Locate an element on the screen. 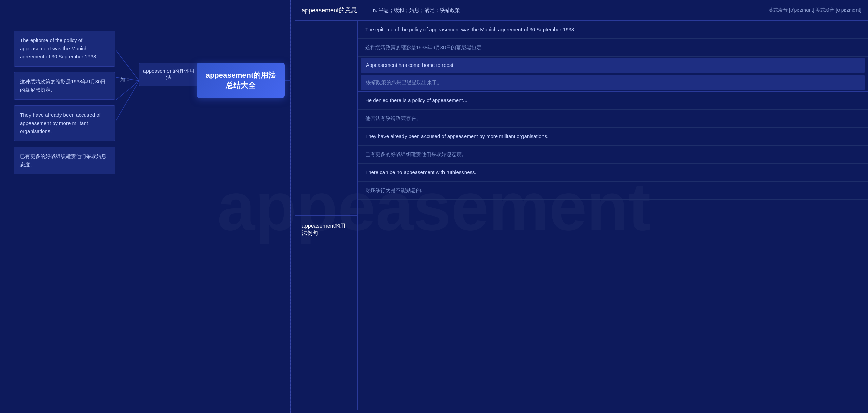 Image resolution: width=868 pixels, height=413 pixels. examples-label-bottom: appeasement的用法例句 is located at coordinates (326, 228).